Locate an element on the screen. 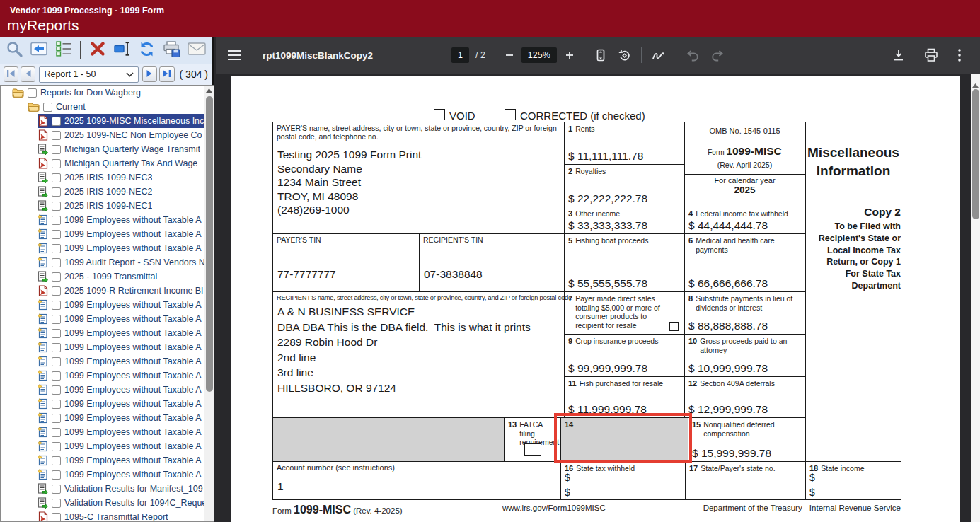  report-range-select: Report 1 - 50 is located at coordinates (89, 75).